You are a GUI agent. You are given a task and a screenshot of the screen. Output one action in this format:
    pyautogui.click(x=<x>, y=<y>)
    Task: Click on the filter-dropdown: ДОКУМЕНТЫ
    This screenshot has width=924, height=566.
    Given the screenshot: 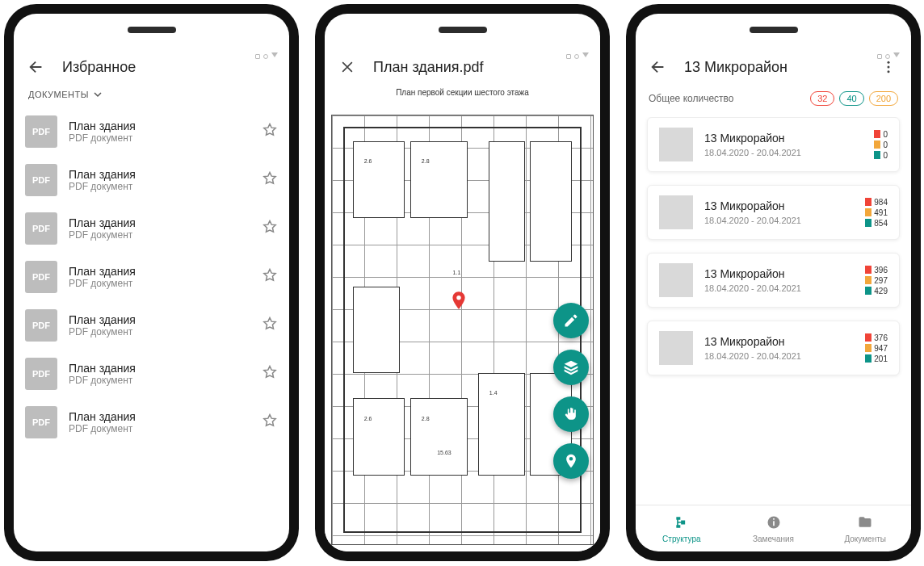 What is the action you would take?
    pyautogui.click(x=152, y=97)
    